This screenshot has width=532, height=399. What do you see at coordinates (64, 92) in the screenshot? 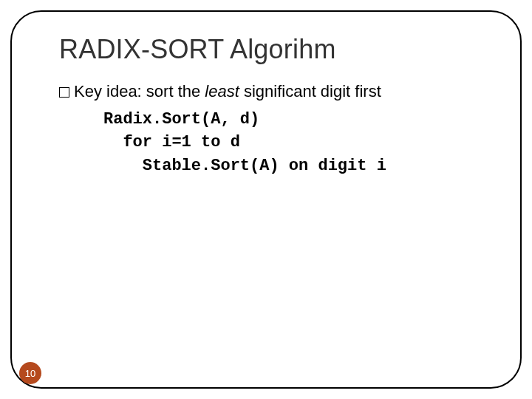
I see `square-bullet-icon` at bounding box center [64, 92].